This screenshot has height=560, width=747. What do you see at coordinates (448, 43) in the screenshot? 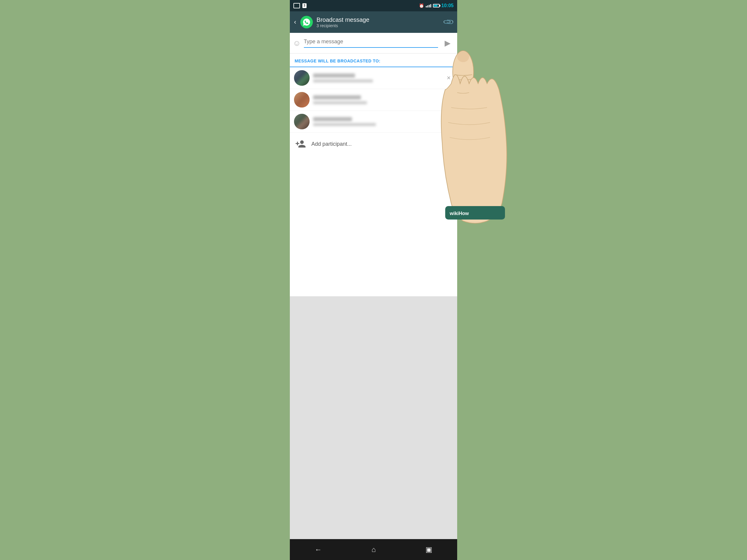
I see `send-button: ▶` at bounding box center [448, 43].